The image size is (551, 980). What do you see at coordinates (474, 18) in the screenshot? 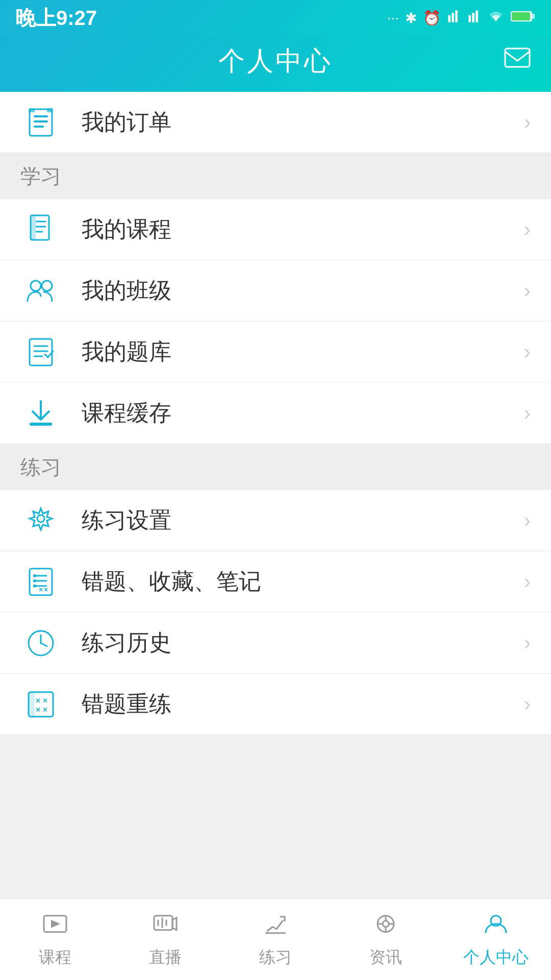
I see `signal2-icon` at bounding box center [474, 18].